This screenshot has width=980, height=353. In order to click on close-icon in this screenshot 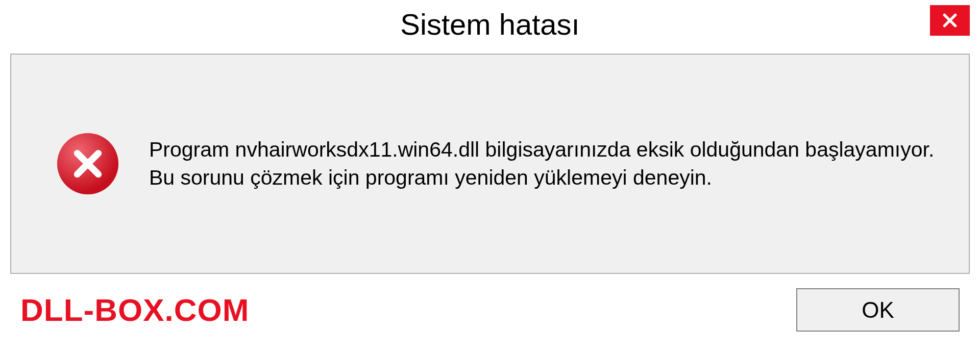, I will do `click(950, 20)`.